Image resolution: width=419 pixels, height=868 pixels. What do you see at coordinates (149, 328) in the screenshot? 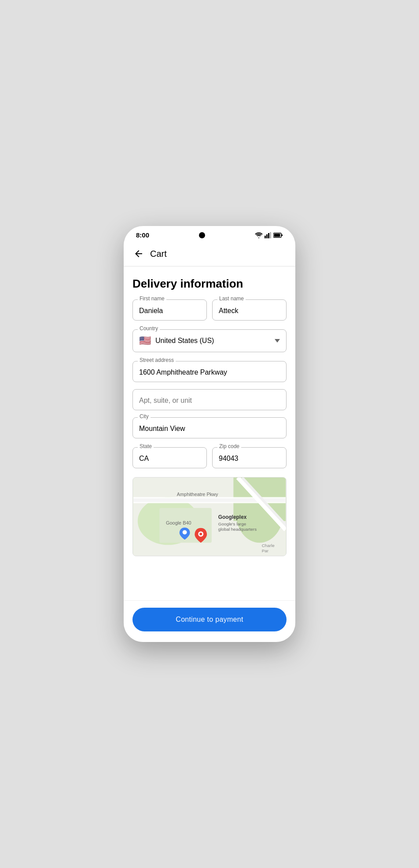
I see `country-label: Country` at bounding box center [149, 328].